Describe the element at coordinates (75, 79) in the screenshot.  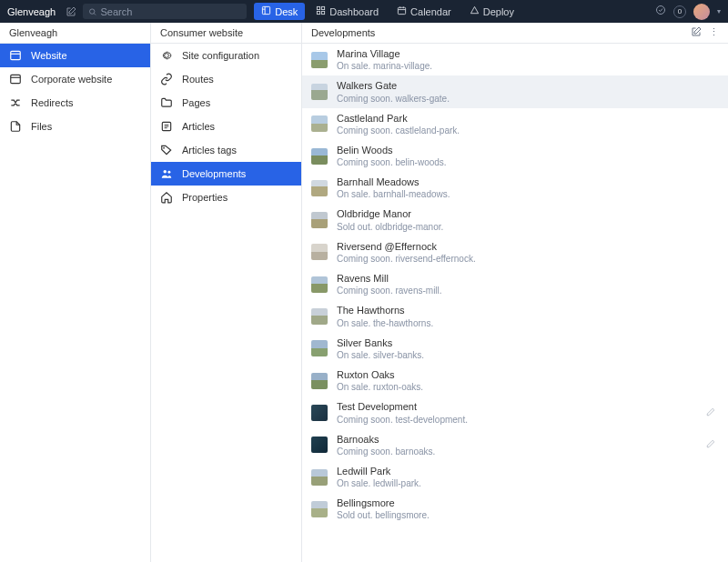
I see `sidebar-item-corporate-website: Corporate website` at that location.